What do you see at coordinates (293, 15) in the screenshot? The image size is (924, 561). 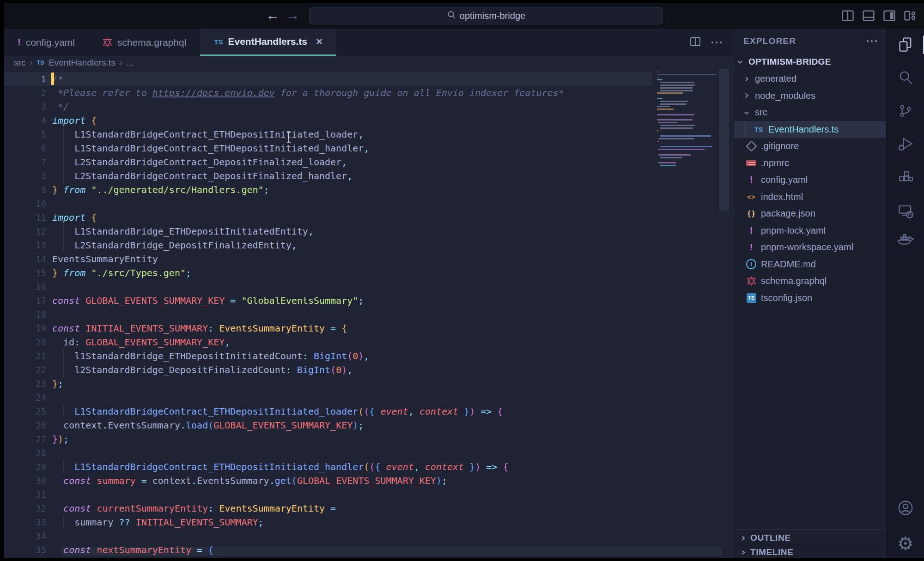 I see `navigate-forward-icon: →` at bounding box center [293, 15].